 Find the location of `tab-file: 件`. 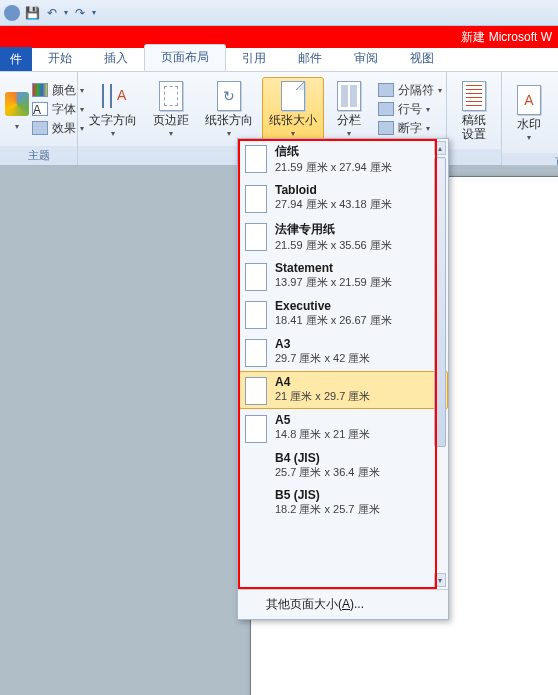

tab-file: 件 is located at coordinates (16, 59).